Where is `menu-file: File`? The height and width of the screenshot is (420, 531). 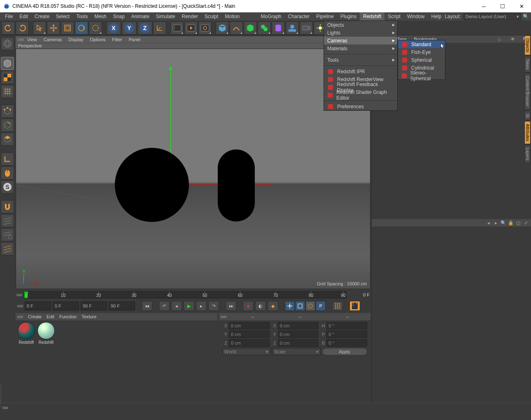 menu-file: File is located at coordinates (9, 16).